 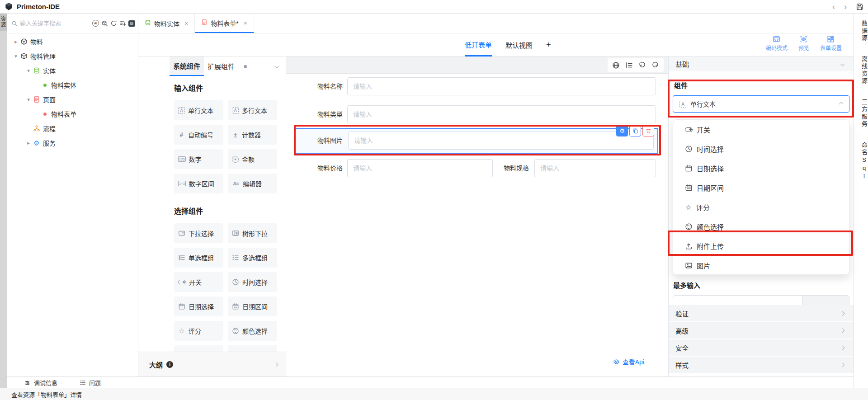 What do you see at coordinates (72, 42) in the screenshot?
I see `tree-item-material: ▸ 物料` at bounding box center [72, 42].